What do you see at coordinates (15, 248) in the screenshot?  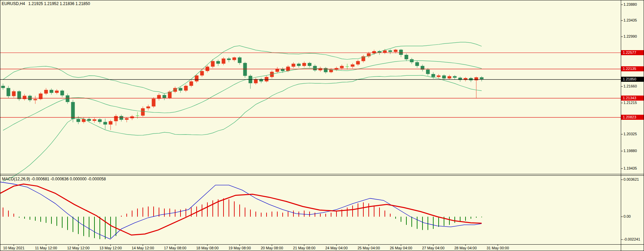 I see `time-axis-label: 10 May 2021` at bounding box center [15, 248].